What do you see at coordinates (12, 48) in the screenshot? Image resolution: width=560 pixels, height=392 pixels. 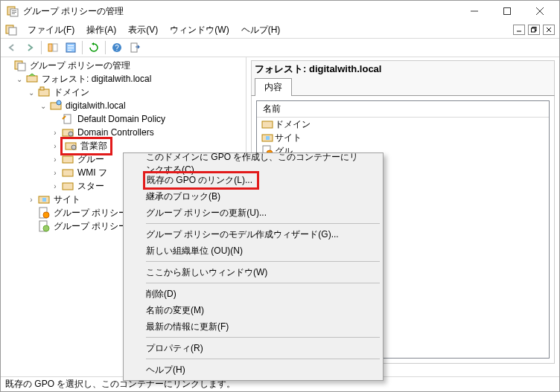 I see `back-button` at bounding box center [12, 48].